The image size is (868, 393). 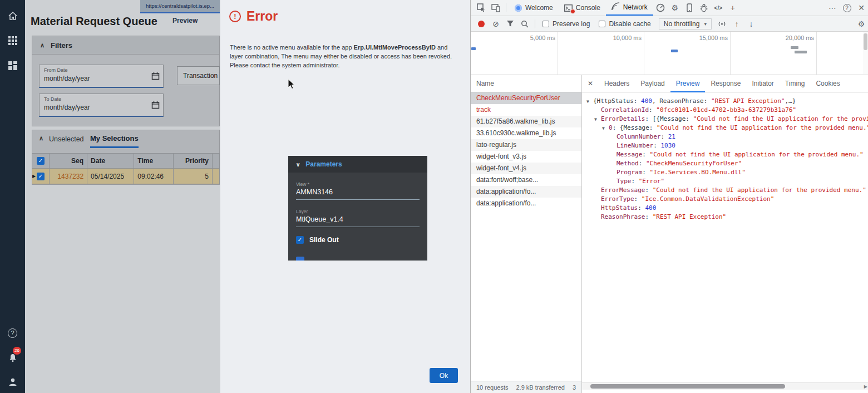 What do you see at coordinates (193, 161) in the screenshot?
I see `column-header-priority: Priority` at bounding box center [193, 161].